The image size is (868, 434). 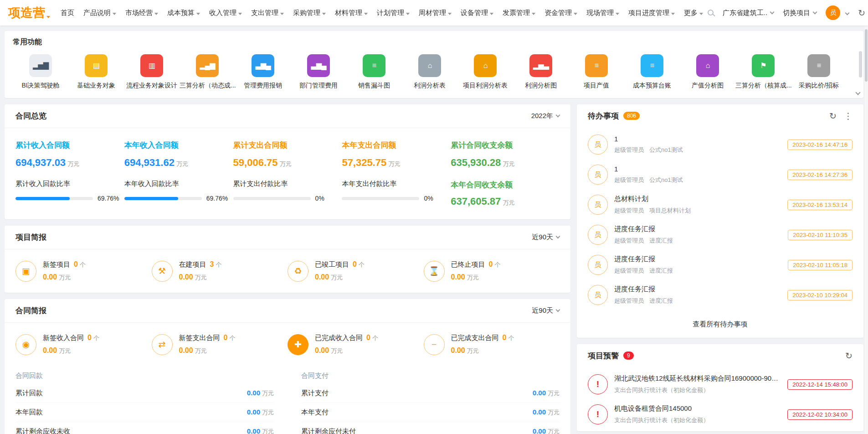 I want to click on quick-item-admin-expense-claim: ▃▆▄ 管理费用报销, so click(x=263, y=72).